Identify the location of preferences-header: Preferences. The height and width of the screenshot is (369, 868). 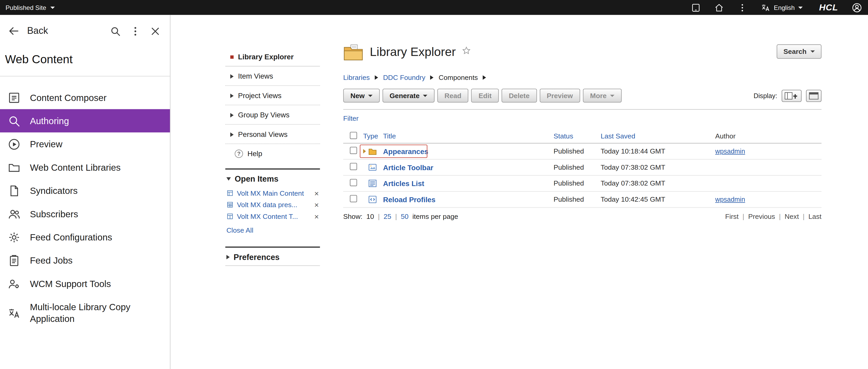
(273, 257).